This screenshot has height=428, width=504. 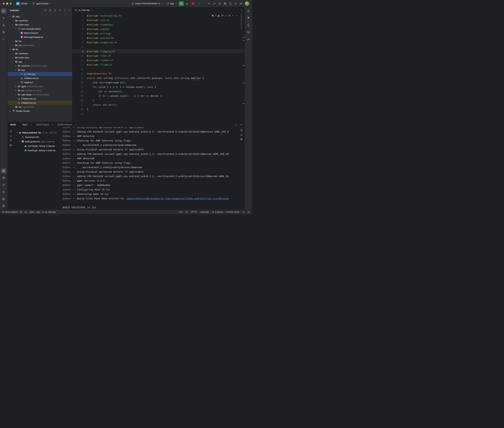 What do you see at coordinates (248, 25) in the screenshot?
I see `device-manager-tool-button` at bounding box center [248, 25].